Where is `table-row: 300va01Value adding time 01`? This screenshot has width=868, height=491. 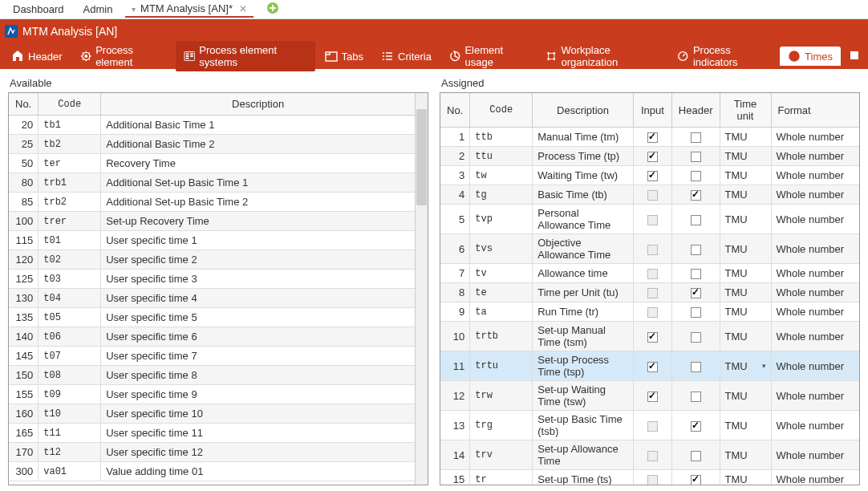 table-row: 300va01Value adding time 01 is located at coordinates (212, 472).